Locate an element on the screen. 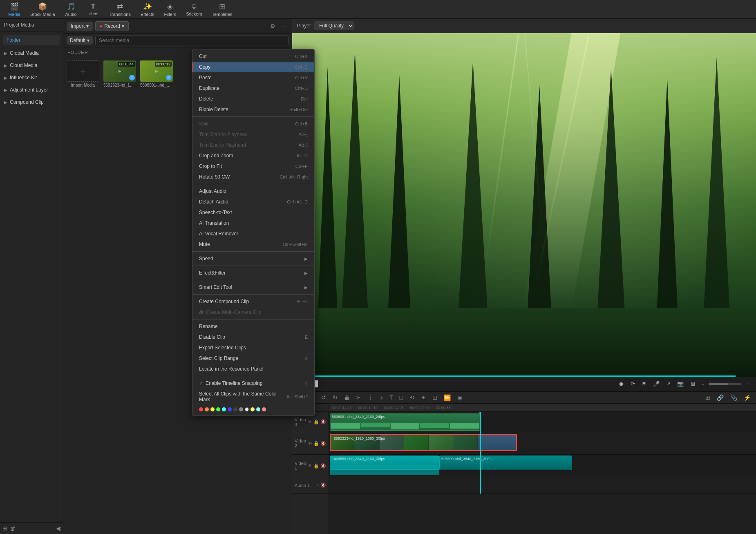  track-add-icon: + is located at coordinates (318, 485).